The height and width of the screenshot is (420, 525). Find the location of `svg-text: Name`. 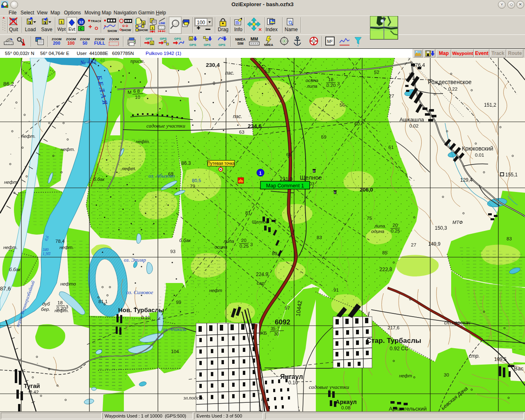

svg-text: Name is located at coordinates (291, 30).